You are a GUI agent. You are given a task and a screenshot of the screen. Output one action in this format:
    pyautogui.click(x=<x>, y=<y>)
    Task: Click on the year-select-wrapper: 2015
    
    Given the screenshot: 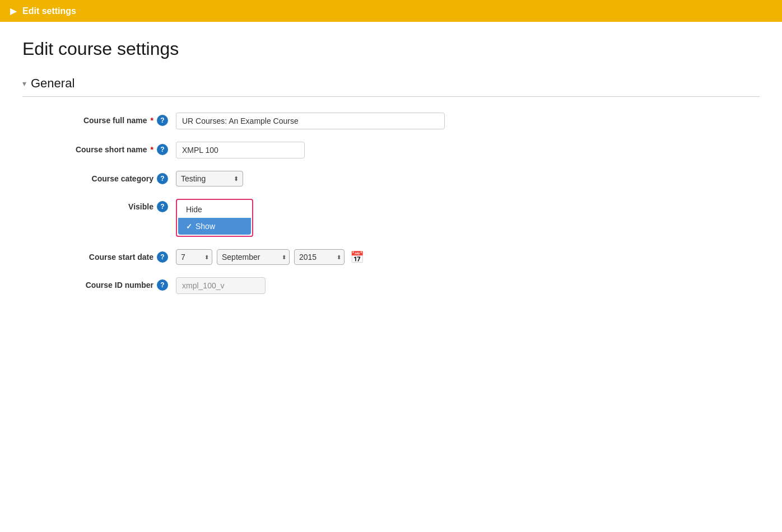 What is the action you would take?
    pyautogui.click(x=319, y=257)
    